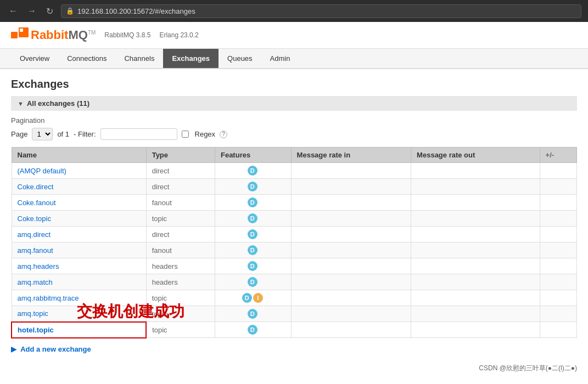 The height and width of the screenshot is (384, 588). I want to click on table-row: hotel.topictopicD, so click(294, 330).